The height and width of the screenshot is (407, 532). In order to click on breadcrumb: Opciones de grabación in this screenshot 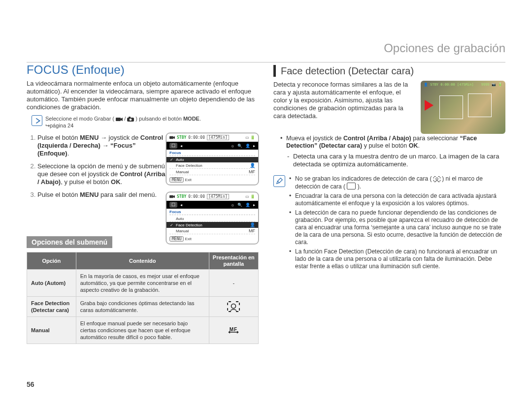, I will do `click(444, 48)`.